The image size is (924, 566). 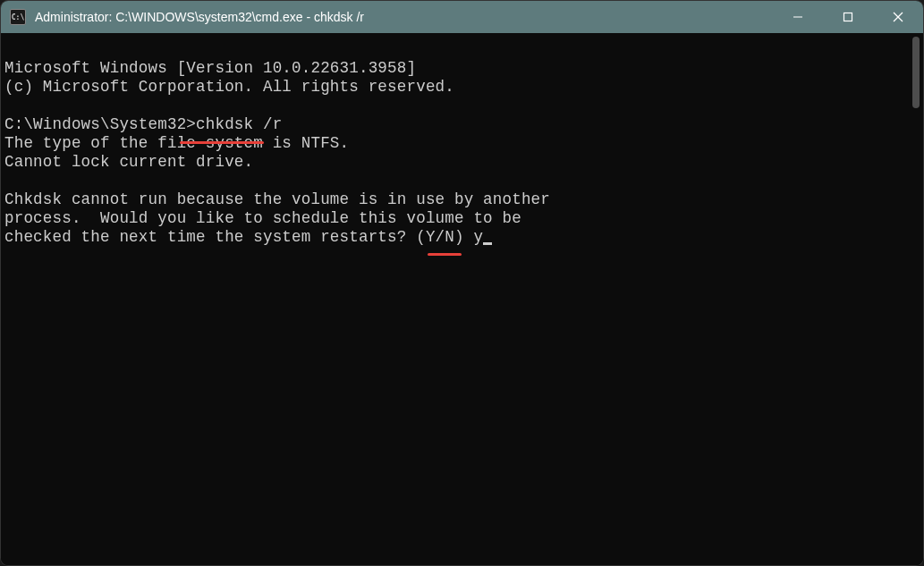 What do you see at coordinates (848, 17) in the screenshot?
I see `window-controls` at bounding box center [848, 17].